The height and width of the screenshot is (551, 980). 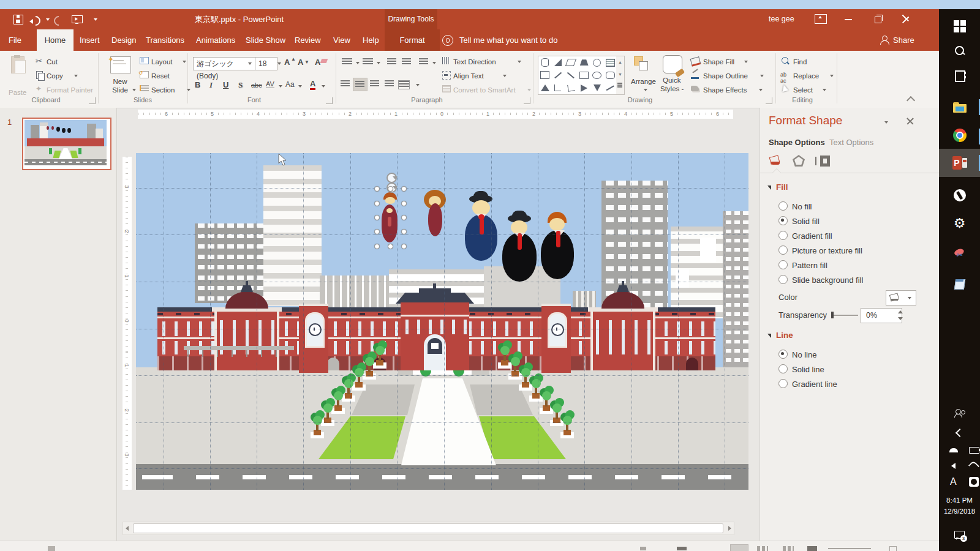 What do you see at coordinates (124, 40) in the screenshot?
I see `tab-design: Design` at bounding box center [124, 40].